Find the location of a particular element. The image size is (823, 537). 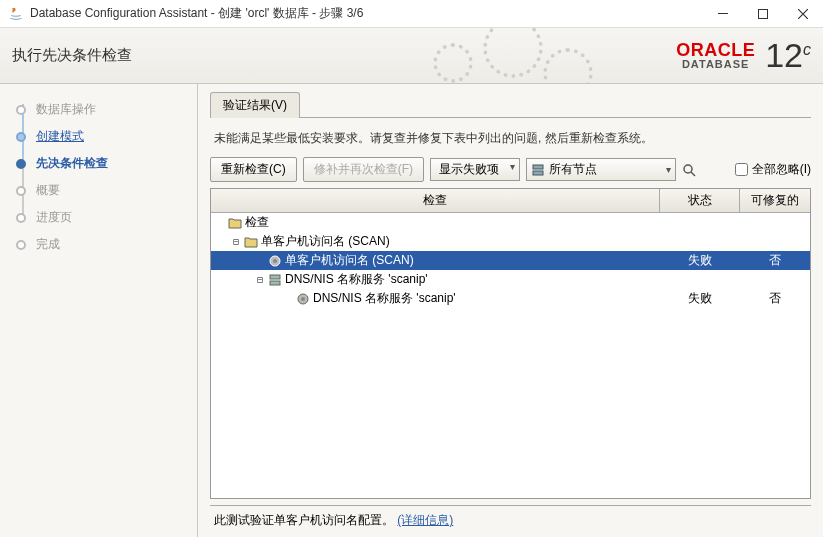

table-row: 检查 is located at coordinates (510, 222).